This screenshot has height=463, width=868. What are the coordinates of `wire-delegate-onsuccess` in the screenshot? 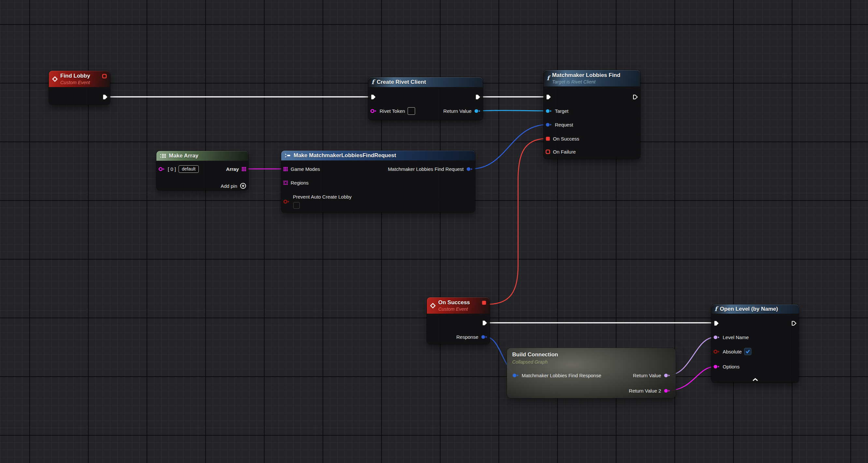 It's located at (517, 221).